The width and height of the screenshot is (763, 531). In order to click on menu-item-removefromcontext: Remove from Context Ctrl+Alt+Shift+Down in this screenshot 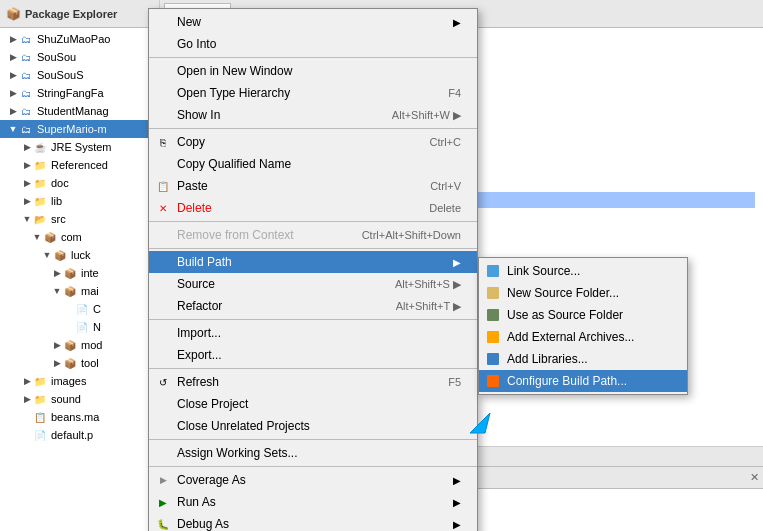, I will do `click(313, 235)`.